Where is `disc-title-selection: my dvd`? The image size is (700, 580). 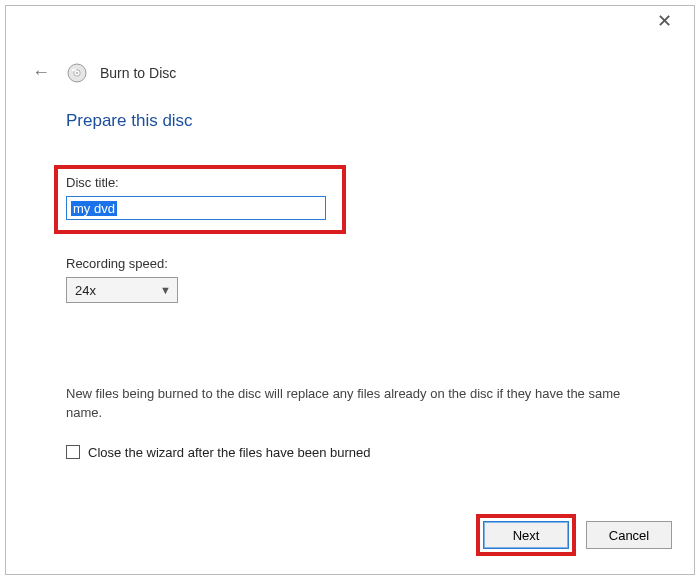
disc-title-selection: my dvd is located at coordinates (94, 208).